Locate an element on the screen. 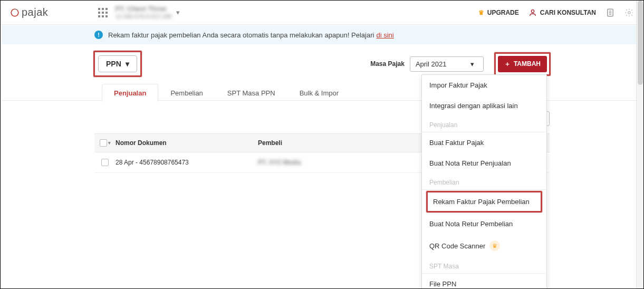 The image size is (644, 289). menu-integrasi-aplikasi-lain: Integrasi dengan aplikasi lain is located at coordinates (484, 105).